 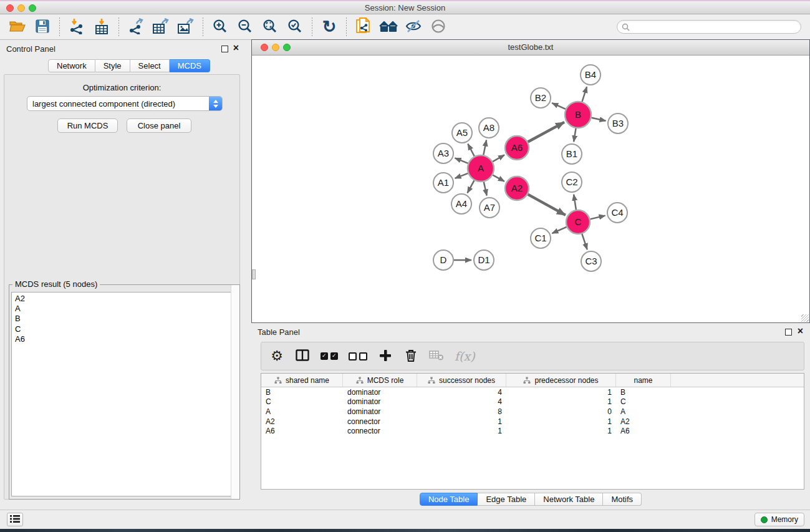 I want to click on show-all-button, so click(x=438, y=27).